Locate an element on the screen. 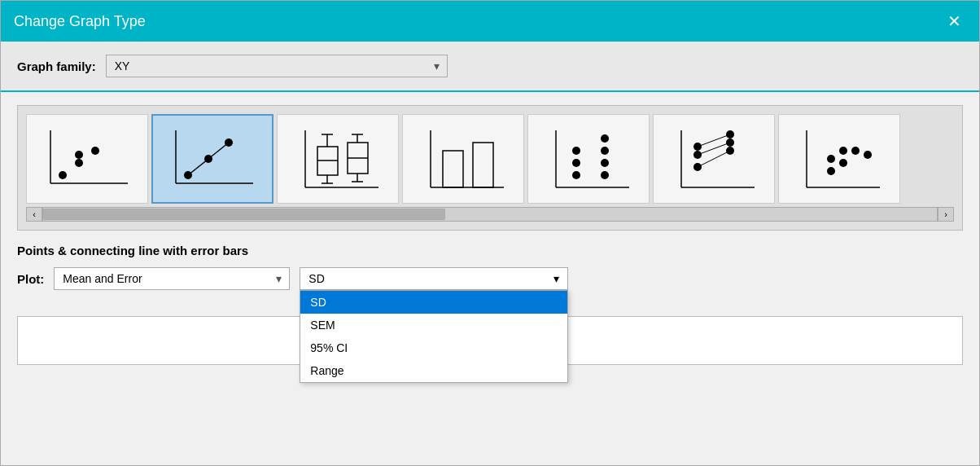  plot-select: Mean and Error Median and Range Individu… is located at coordinates (172, 279).